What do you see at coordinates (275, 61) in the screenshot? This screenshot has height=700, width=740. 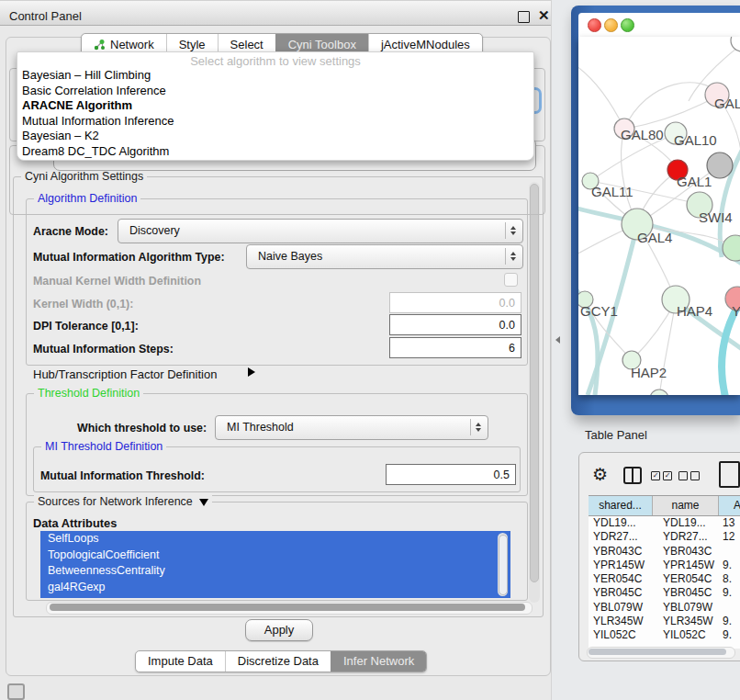 I see `algorithm-dropdown-prompt: Select algorithm to view settings` at bounding box center [275, 61].